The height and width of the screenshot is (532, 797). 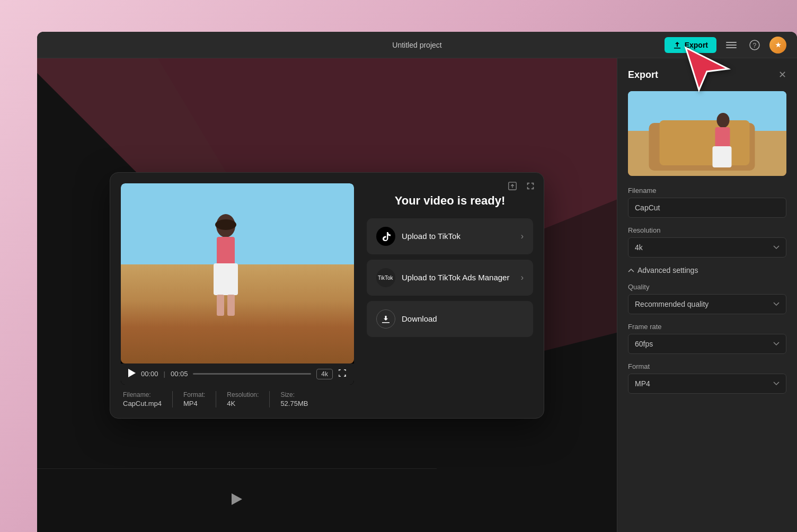 What do you see at coordinates (342, 373) in the screenshot?
I see `fullscreen-icon` at bounding box center [342, 373].